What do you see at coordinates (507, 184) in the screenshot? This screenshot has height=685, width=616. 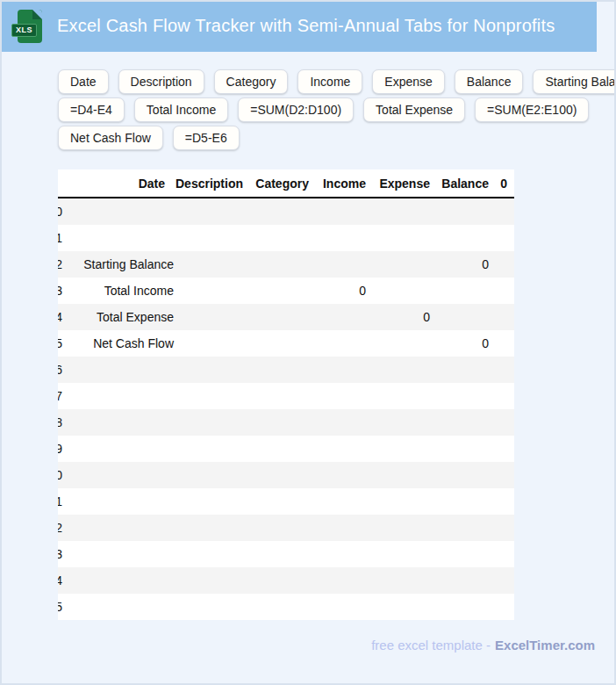 I see `column-header: 0` at bounding box center [507, 184].